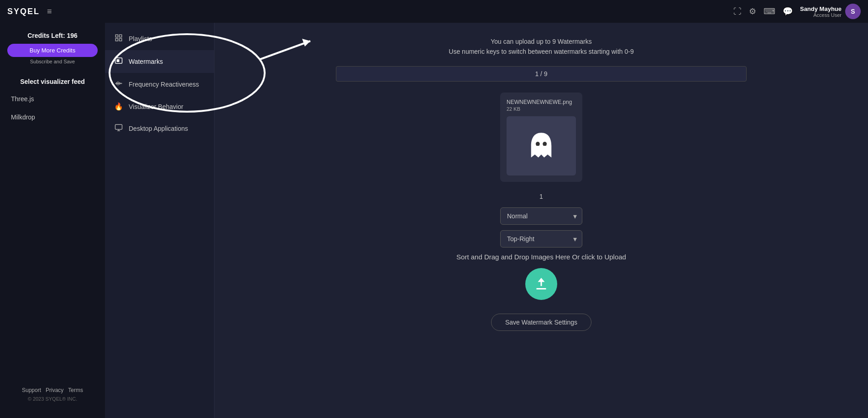 The height and width of the screenshot is (418, 868). I want to click on position-wrapper: Top-Right Top-Left Bottom-Right Bottom-L…, so click(541, 239).